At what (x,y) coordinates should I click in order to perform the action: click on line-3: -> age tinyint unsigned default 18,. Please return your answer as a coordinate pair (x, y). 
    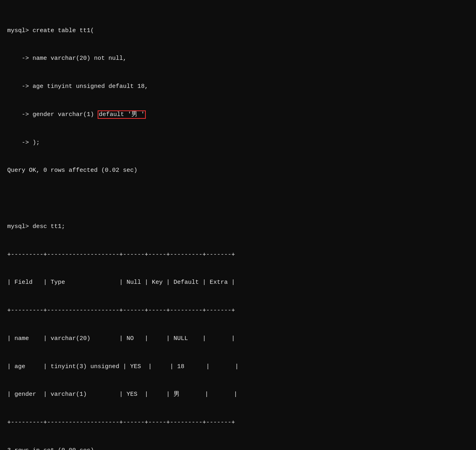
    Looking at the image, I should click on (238, 87).